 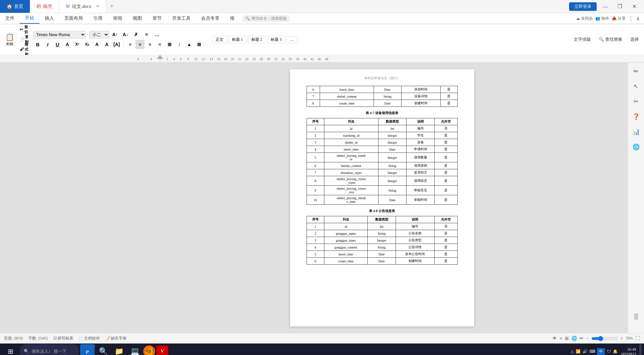 I want to click on style-h2: 标题 2, so click(x=257, y=39).